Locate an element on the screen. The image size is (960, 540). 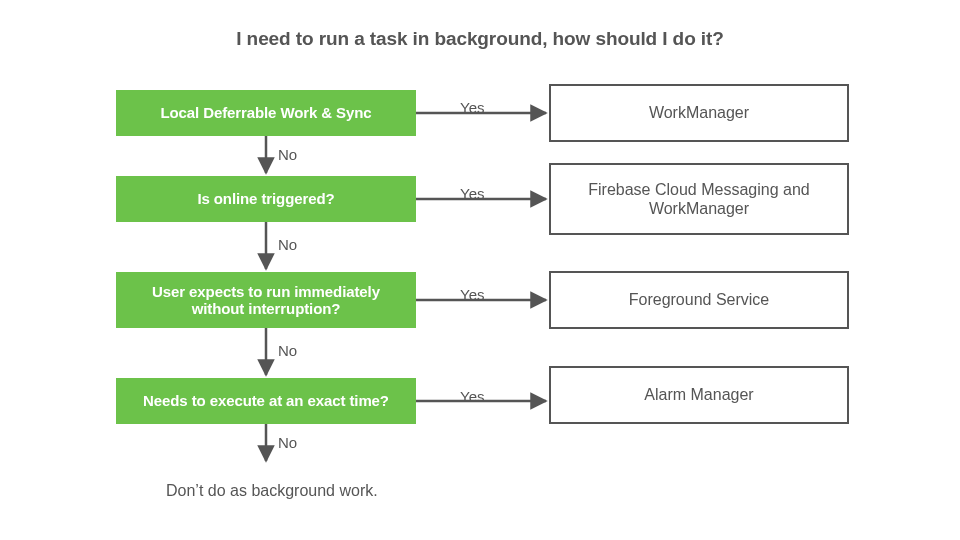
question-box-4: Needs to execute at an exact time? is located at coordinates (266, 401).